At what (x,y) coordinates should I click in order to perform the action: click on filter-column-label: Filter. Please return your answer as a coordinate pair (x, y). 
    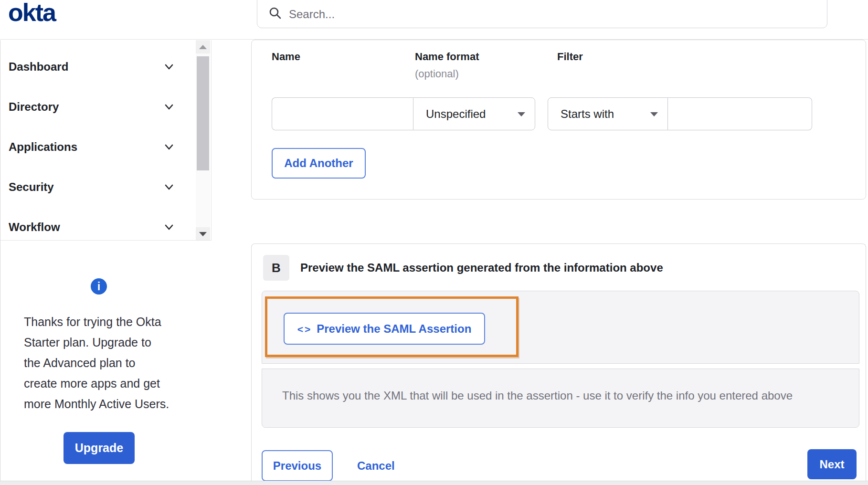
    Looking at the image, I should click on (570, 57).